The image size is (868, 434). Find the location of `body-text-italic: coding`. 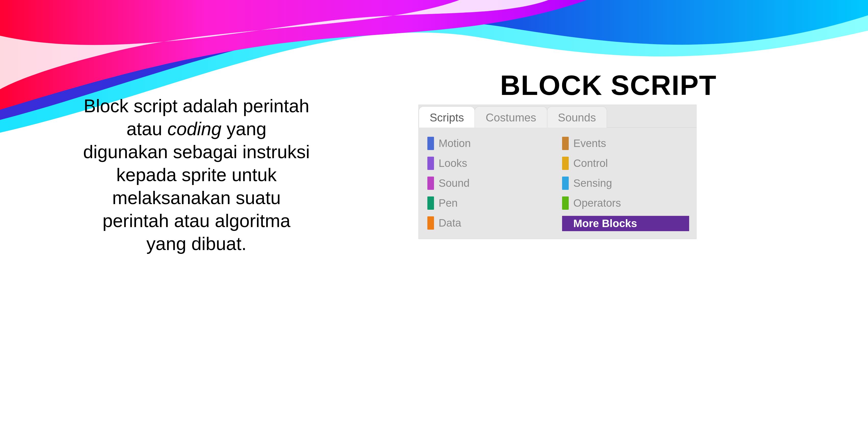

body-text-italic: coding is located at coordinates (194, 129).